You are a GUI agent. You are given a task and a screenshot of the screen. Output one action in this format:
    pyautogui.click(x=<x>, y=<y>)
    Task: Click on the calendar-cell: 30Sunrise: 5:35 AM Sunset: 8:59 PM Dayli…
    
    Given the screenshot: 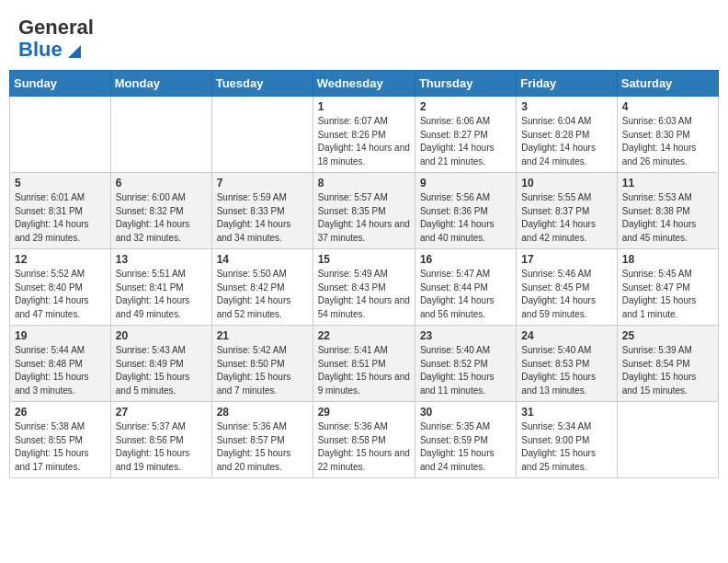 What is the action you would take?
    pyautogui.click(x=465, y=440)
    